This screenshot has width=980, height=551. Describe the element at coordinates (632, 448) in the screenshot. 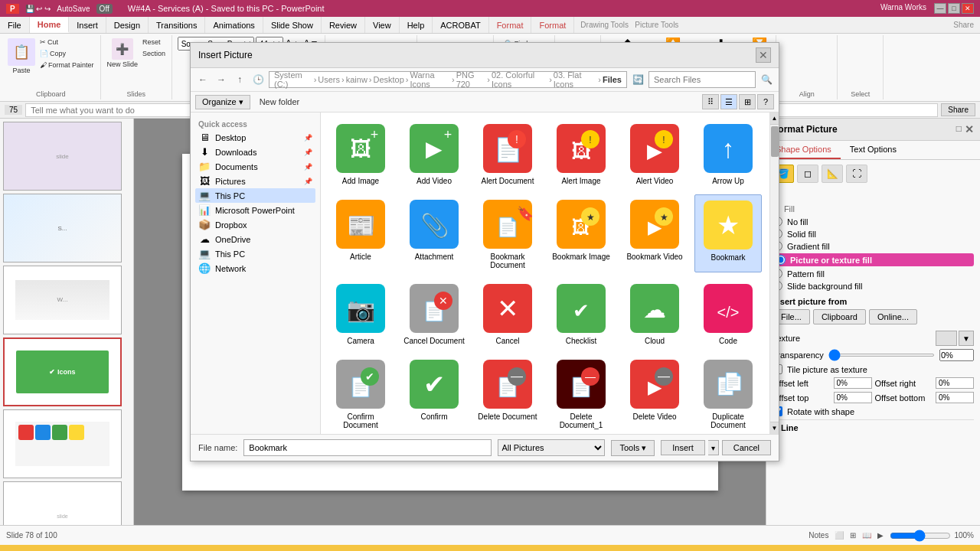

I see `tools-btn: Tools ▾` at that location.